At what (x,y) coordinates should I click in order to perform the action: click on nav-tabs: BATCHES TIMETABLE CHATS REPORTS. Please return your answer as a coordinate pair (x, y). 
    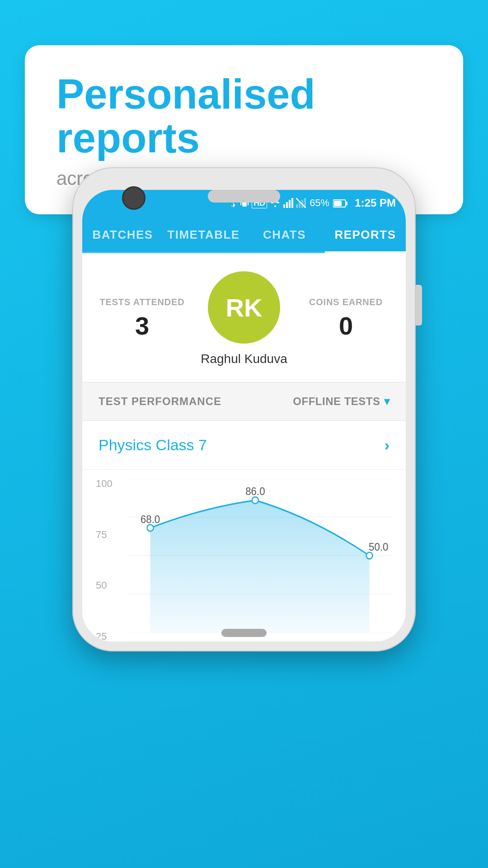
    Looking at the image, I should click on (244, 235).